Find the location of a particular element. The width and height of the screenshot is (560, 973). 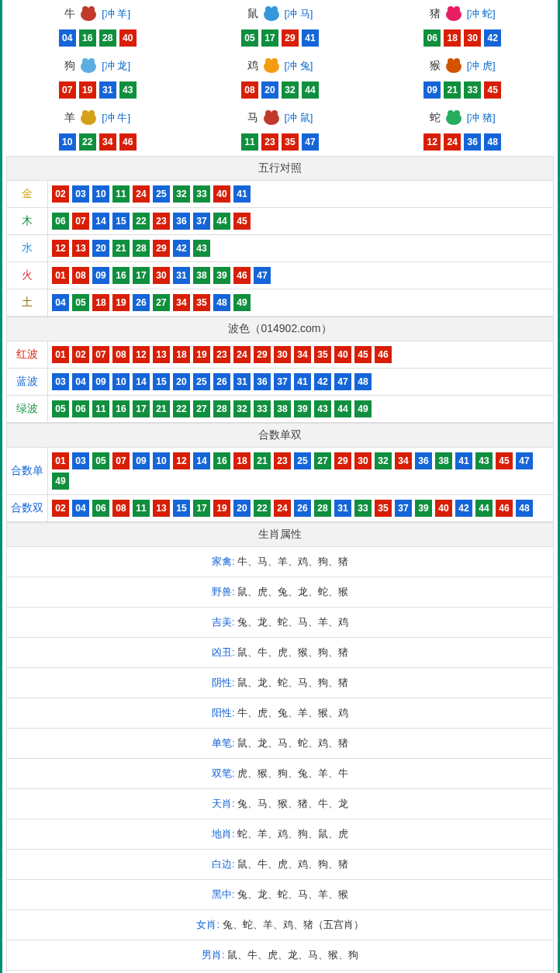

number-badge: 32 is located at coordinates (290, 90).